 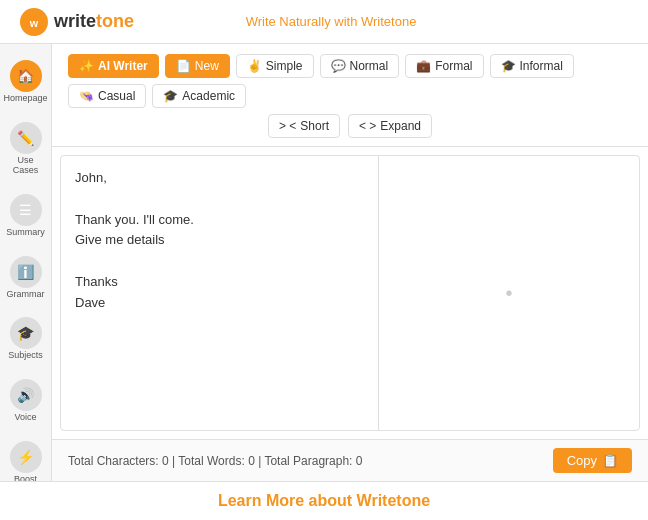 I want to click on boost-icon: ⚡, so click(x=26, y=457).